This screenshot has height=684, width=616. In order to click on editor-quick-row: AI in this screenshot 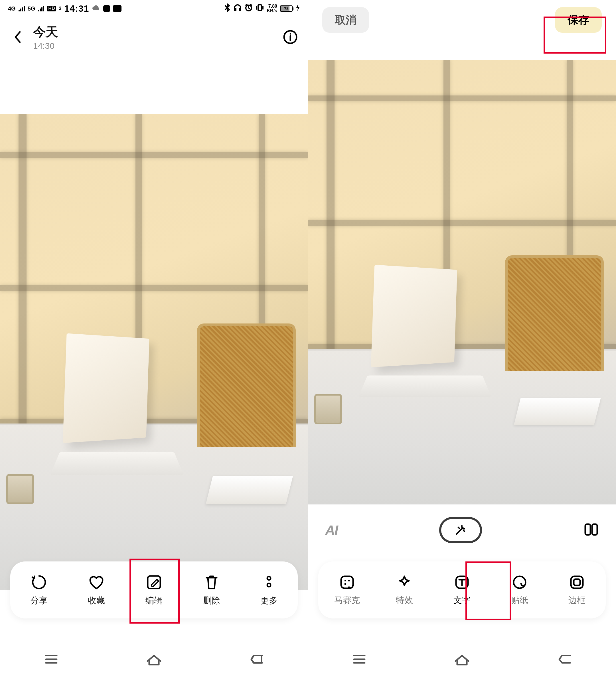, I will do `click(462, 530)`.